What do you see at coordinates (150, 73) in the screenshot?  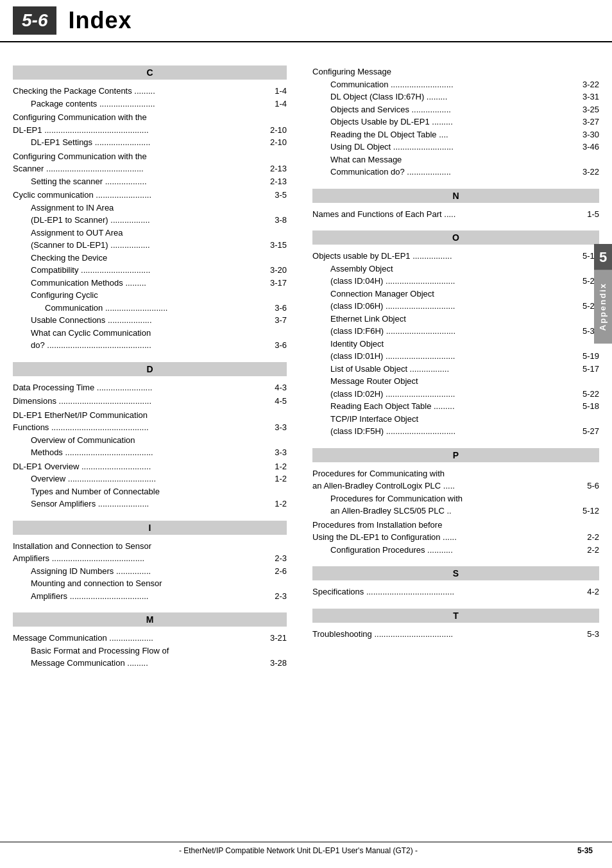 I see `section-c-header: C` at bounding box center [150, 73].